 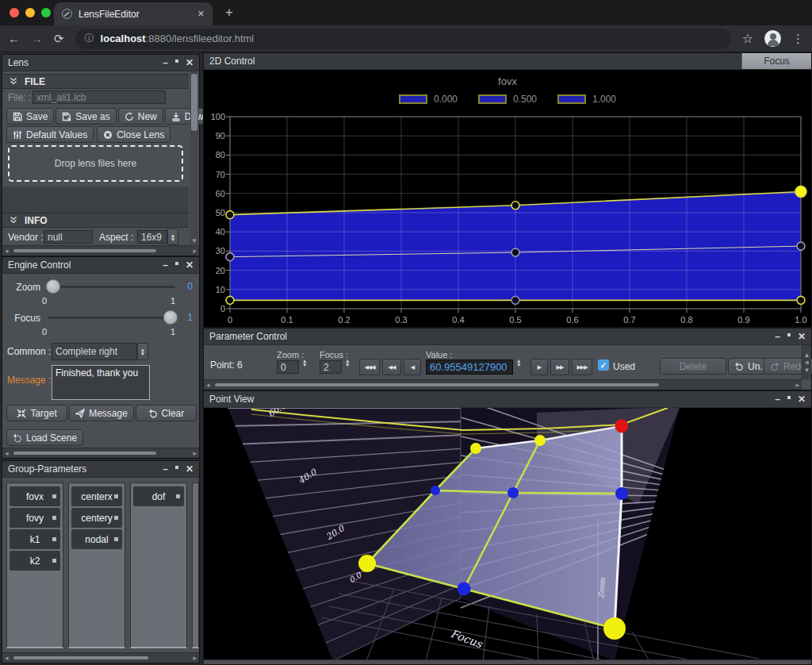 What do you see at coordinates (102, 413) in the screenshot?
I see `message-button: Message` at bounding box center [102, 413].